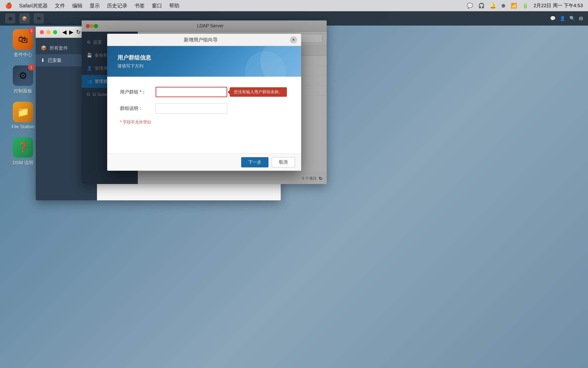 The width and height of the screenshot is (588, 368). Describe the element at coordinates (514, 6) in the screenshot. I see `wifi-icon: 📶` at that location.